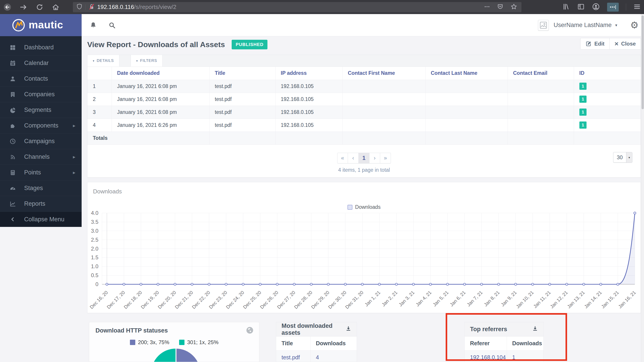 This screenshot has width=644, height=362. I want to click on sidebar-item-calendar: Calendar, so click(41, 63).